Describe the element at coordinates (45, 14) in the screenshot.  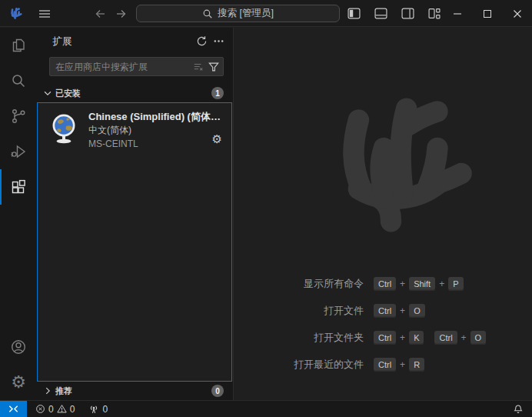
I see `menu-icon` at that location.